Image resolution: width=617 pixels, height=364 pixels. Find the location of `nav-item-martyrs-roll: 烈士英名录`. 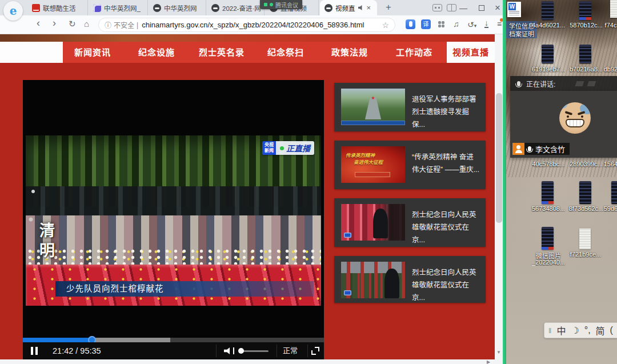

nav-item-martyrs-roll: 烈士英名录 is located at coordinates (222, 53).